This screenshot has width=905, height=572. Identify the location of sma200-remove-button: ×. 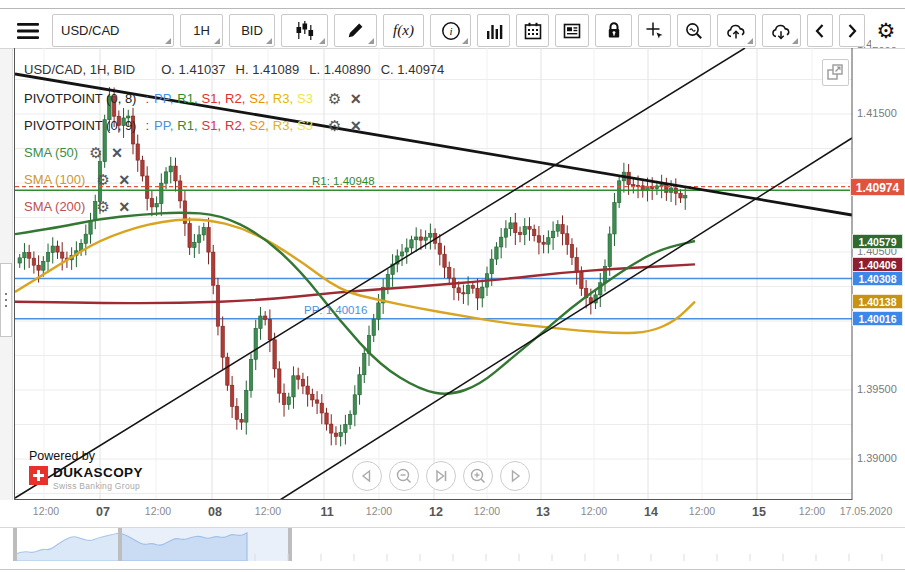
(124, 207).